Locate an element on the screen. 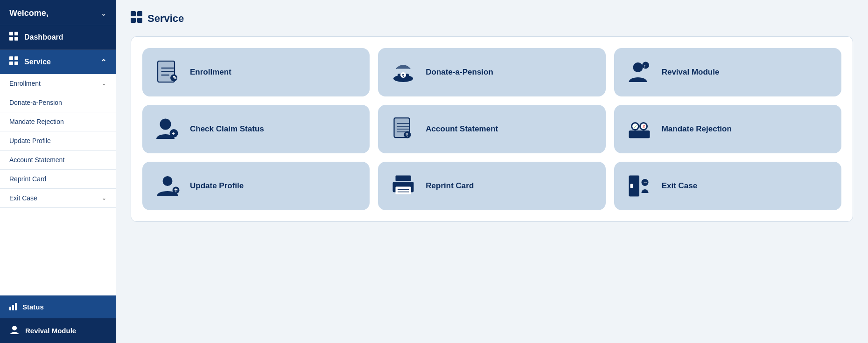  page-title: Service is located at coordinates (166, 19).